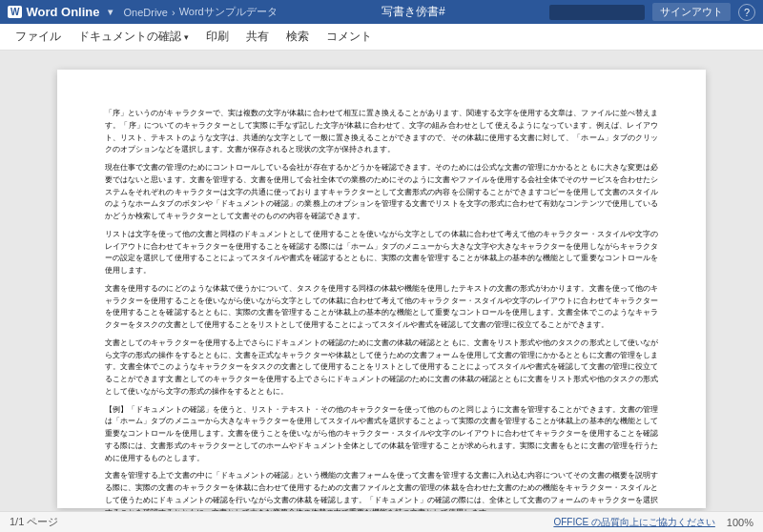 This screenshot has width=763, height=532. Describe the element at coordinates (15, 11) in the screenshot. I see `word-logo-icon: W` at that location.